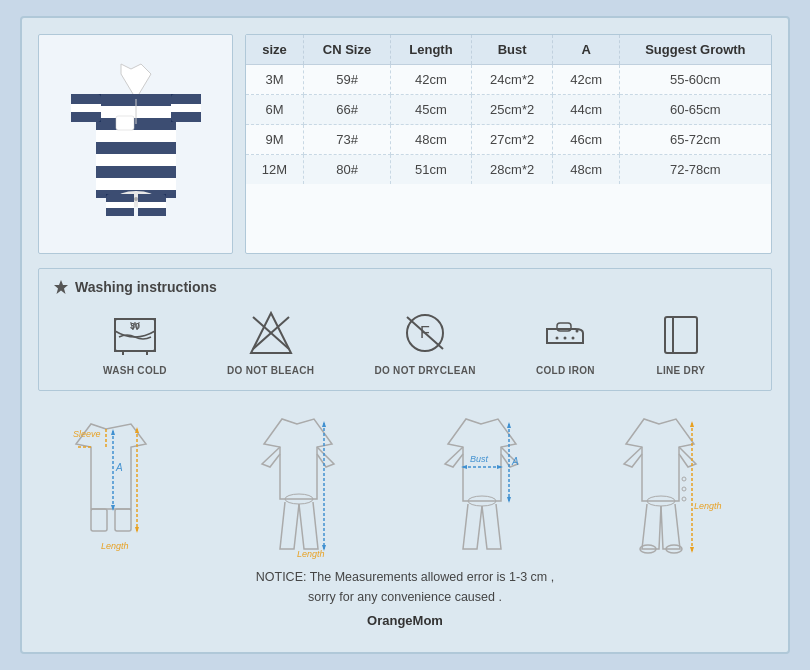 This screenshot has width=810, height=670. Describe the element at coordinates (274, 140) in the screenshot. I see `table-cell: 9M` at that location.